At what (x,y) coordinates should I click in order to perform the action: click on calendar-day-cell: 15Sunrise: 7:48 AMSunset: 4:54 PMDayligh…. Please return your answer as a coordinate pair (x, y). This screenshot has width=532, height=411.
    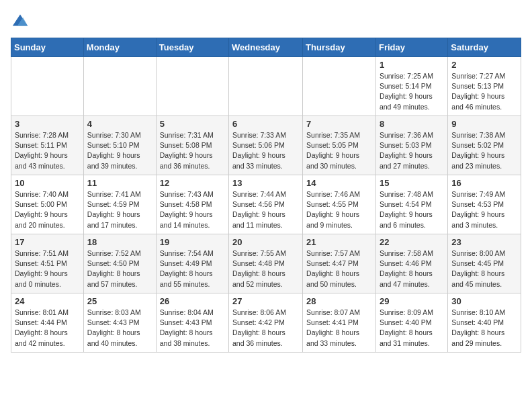
    Looking at the image, I should click on (411, 205).